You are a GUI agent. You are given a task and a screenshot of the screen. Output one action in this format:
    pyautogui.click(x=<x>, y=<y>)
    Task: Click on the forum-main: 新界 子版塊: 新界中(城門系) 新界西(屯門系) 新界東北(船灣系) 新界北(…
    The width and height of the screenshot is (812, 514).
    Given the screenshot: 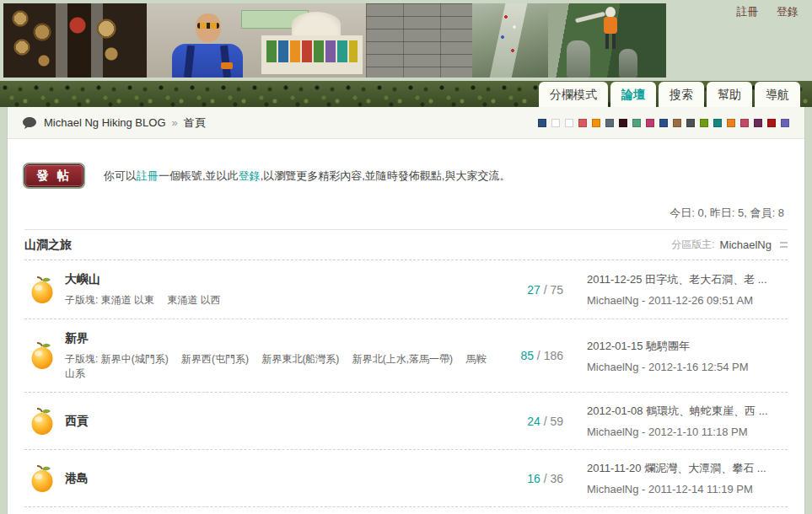 What is the action you would take?
    pyautogui.click(x=278, y=356)
    